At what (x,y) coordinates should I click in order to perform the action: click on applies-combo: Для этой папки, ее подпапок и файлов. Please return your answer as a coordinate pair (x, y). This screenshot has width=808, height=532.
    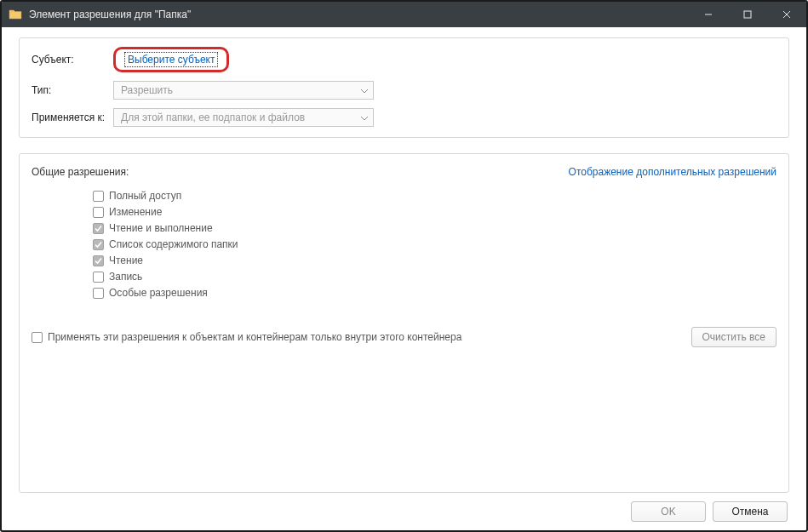
    Looking at the image, I should click on (244, 117).